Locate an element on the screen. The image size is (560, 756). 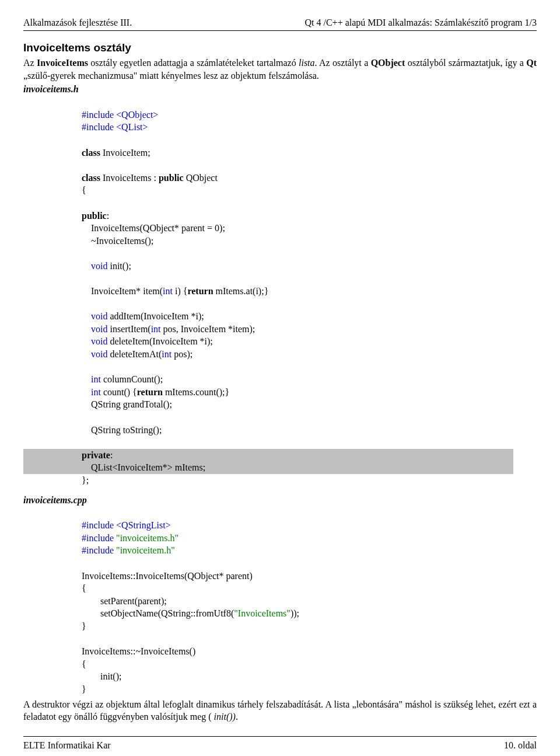
text: osztályból származtatjuk, így a is located at coordinates (466, 63).